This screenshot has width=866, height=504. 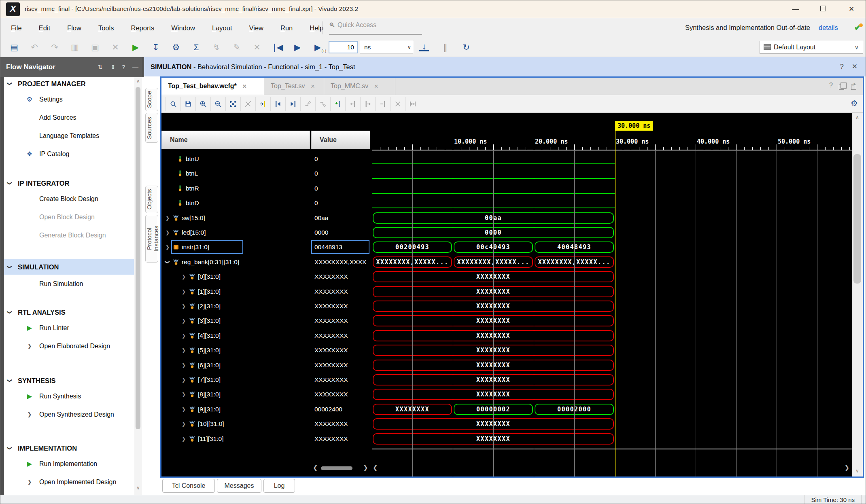 I want to click on menu-item-window: Window, so click(x=183, y=28).